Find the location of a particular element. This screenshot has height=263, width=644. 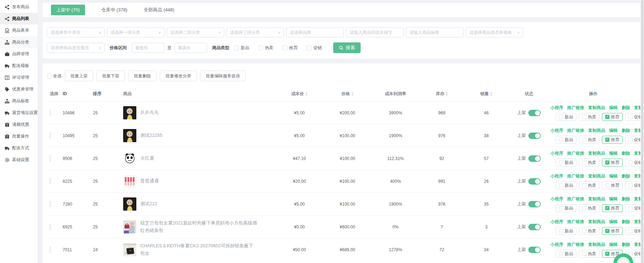

sidebar-item-发布商品: 发布商品 is located at coordinates (19, 7).